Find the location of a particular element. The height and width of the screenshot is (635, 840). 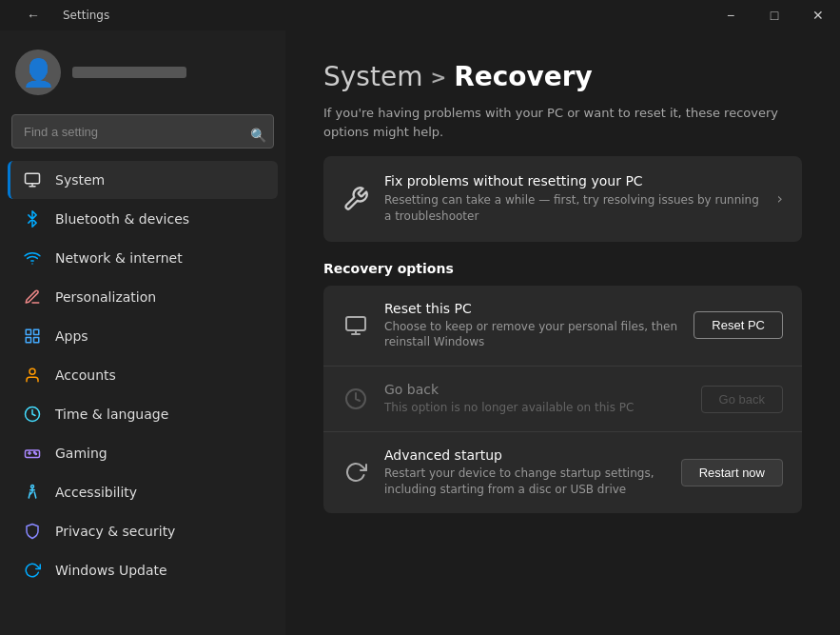

page-header: System > Recovery If you're having probl… is located at coordinates (563, 101).